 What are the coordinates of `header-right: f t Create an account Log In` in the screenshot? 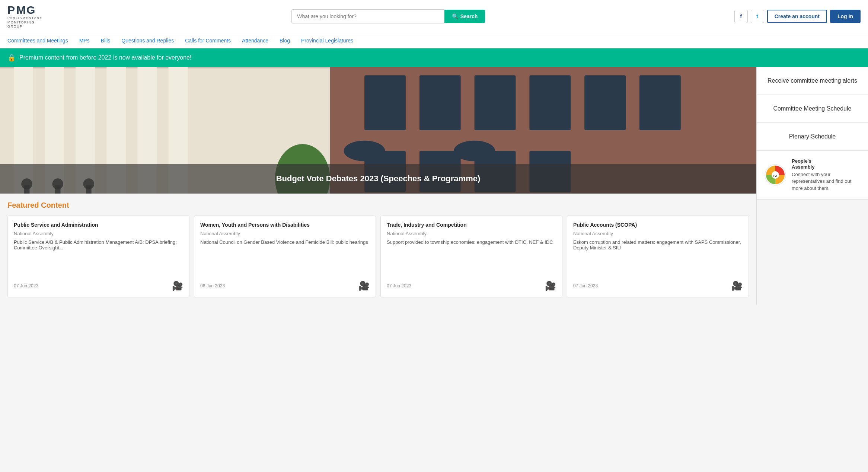 It's located at (797, 16).